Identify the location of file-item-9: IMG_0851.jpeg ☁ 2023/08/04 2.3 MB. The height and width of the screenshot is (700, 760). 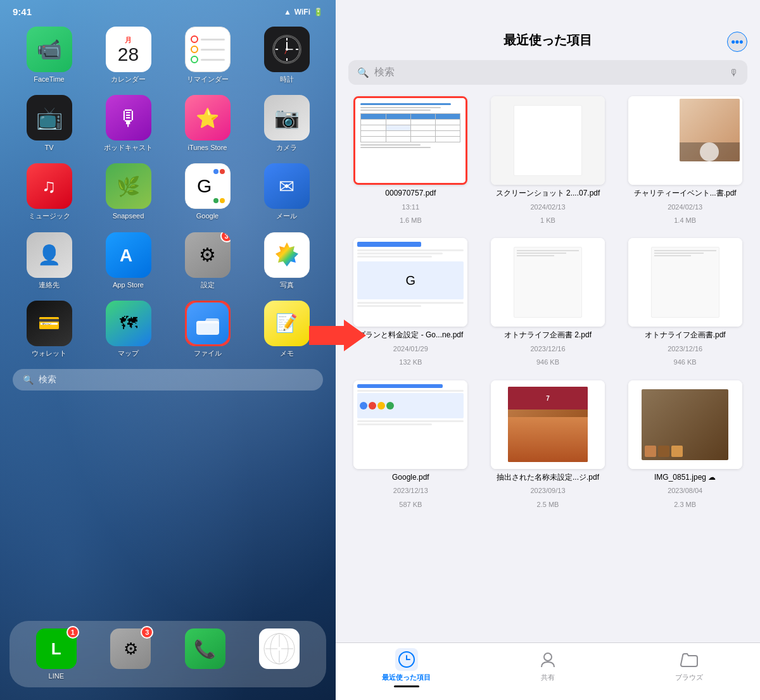
(685, 445).